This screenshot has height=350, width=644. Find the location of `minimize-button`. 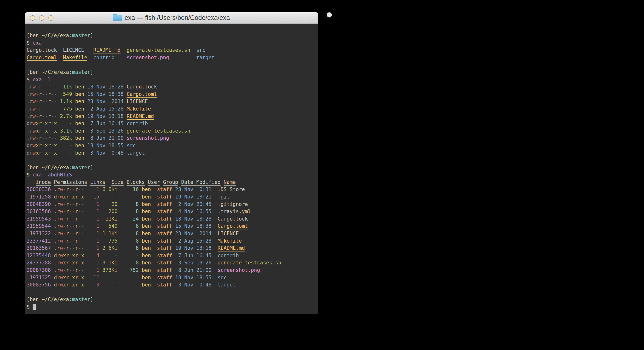

minimize-button is located at coordinates (42, 18).